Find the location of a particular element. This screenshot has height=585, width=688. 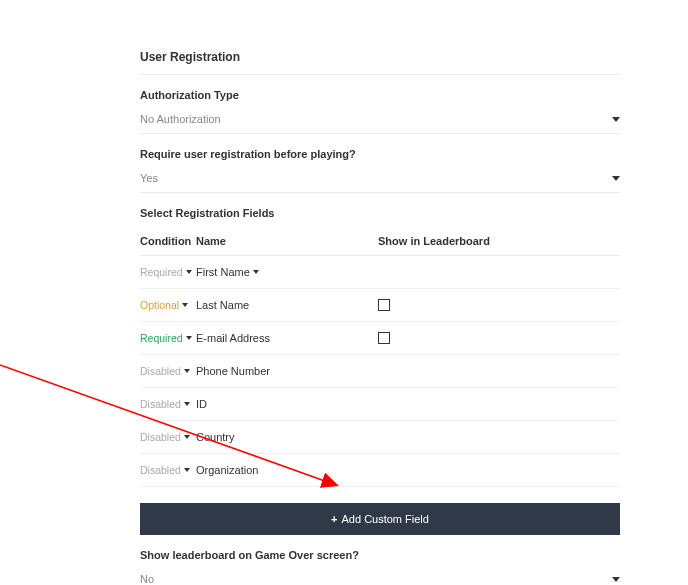

registration-fields-label: Select Registration Fields is located at coordinates (380, 213).